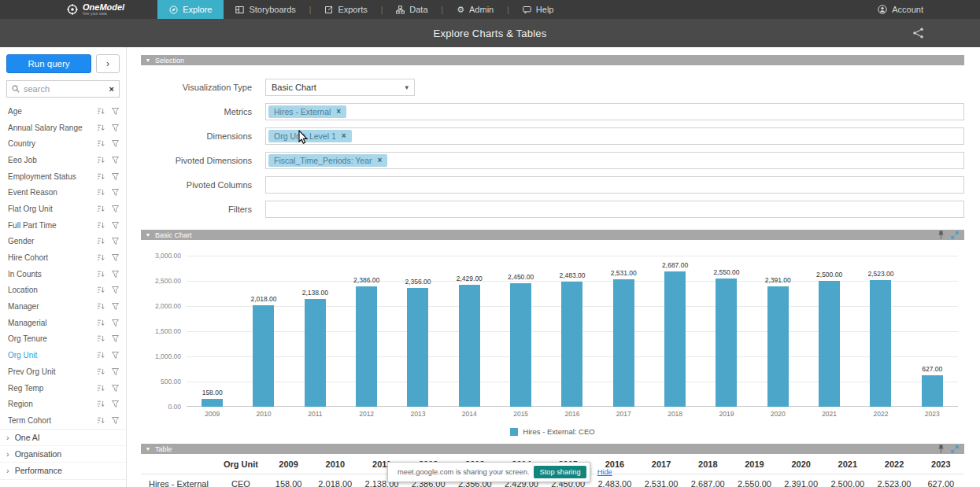 The width and height of the screenshot is (980, 487). What do you see at coordinates (412, 9) in the screenshot?
I see `nav-item-data: Data` at bounding box center [412, 9].